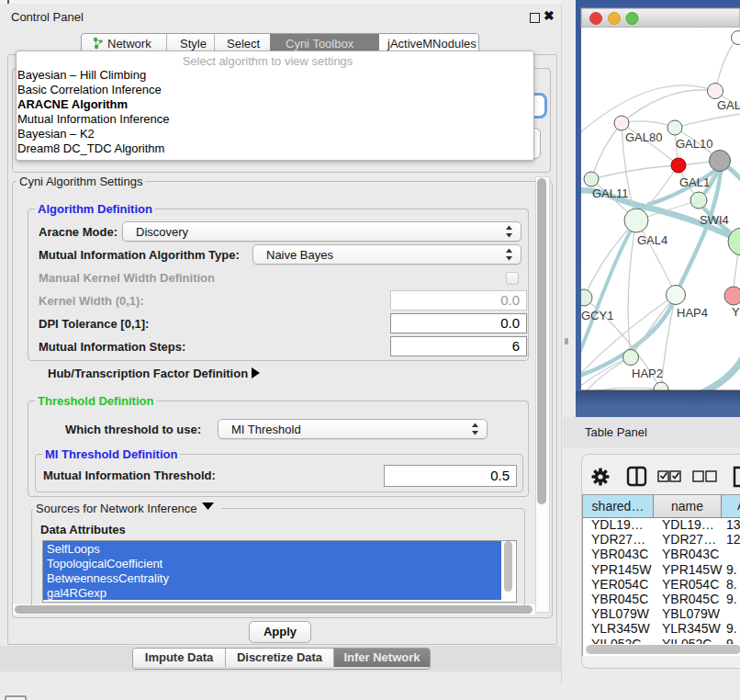 The width and height of the screenshot is (740, 700). Describe the element at coordinates (692, 312) in the screenshot. I see `svg-text: HAP4` at that location.